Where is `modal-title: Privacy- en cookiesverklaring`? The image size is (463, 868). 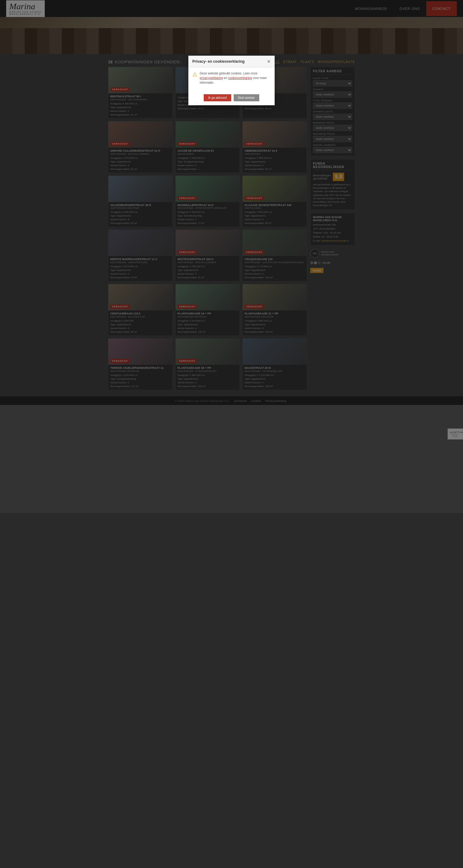
modal-title: Privacy- en cookiesverklaring is located at coordinates (218, 61).